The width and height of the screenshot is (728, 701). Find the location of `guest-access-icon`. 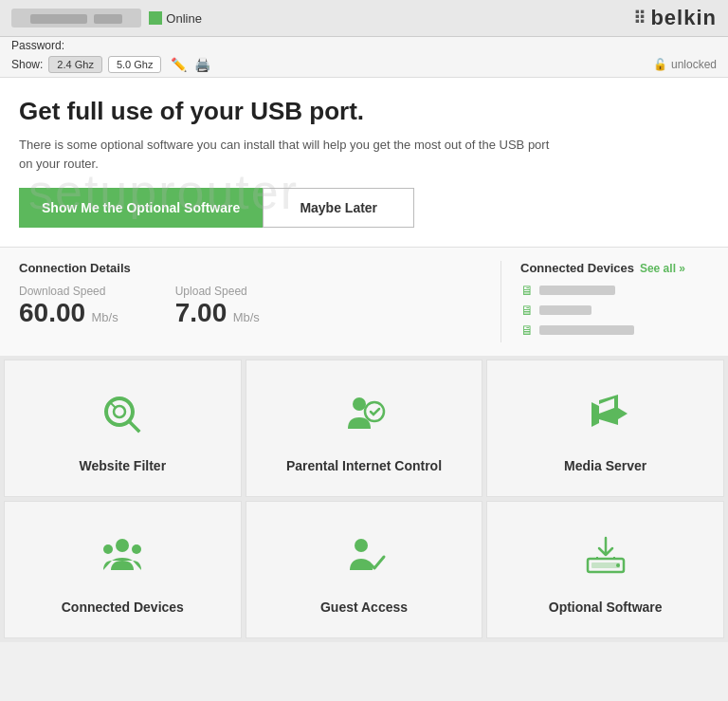

guest-access-icon is located at coordinates (364, 560).